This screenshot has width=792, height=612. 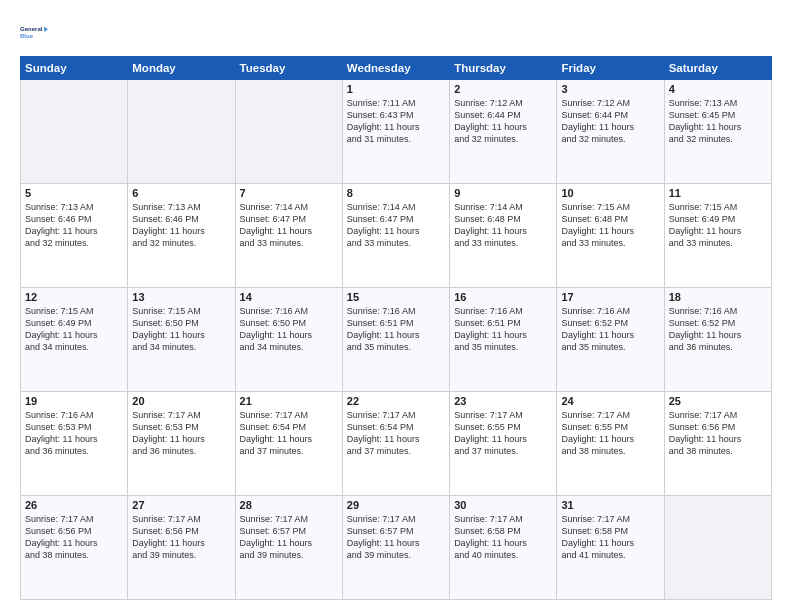 I want to click on calendar-cell: 2Sunrise: 7:12 AMSunset: 6:44 PMDaylight…, so click(x=504, y=132).